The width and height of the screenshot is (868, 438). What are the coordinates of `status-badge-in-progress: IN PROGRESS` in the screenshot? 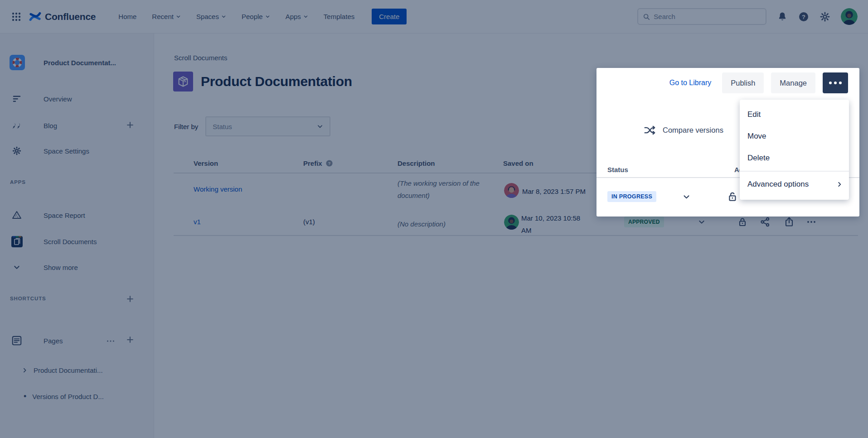 It's located at (632, 197).